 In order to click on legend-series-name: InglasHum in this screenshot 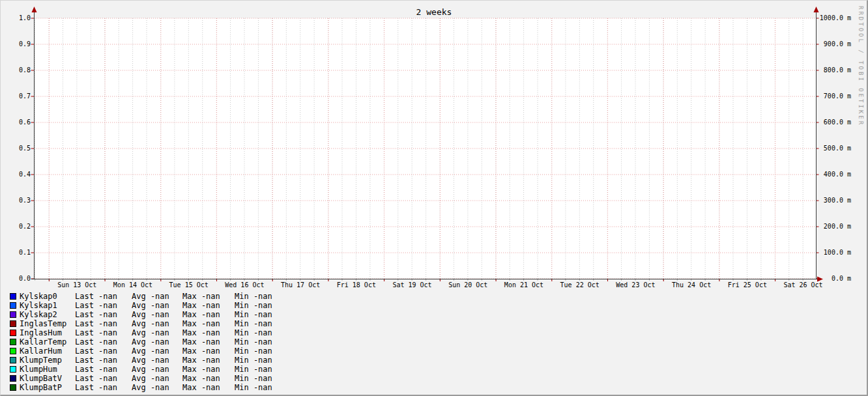, I will do `click(47, 333)`.